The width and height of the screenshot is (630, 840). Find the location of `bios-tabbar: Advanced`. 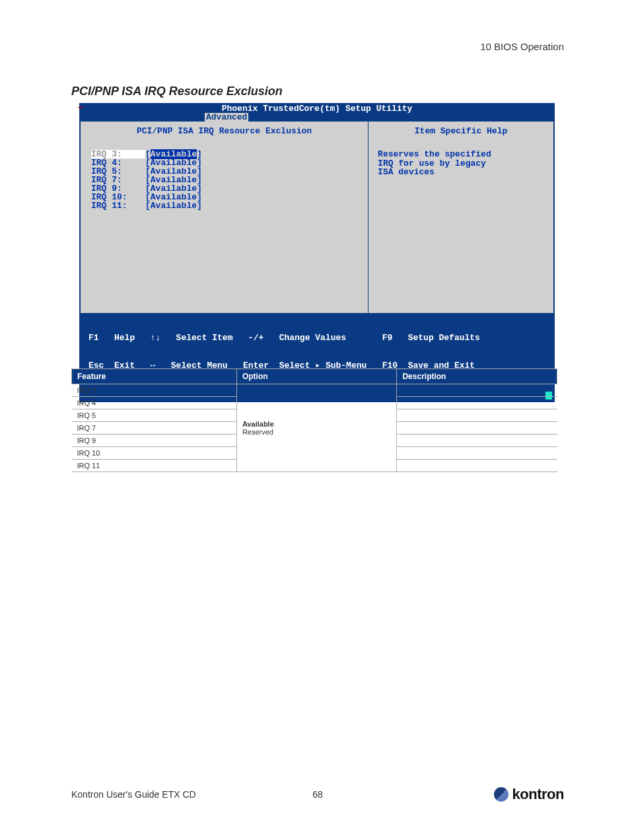

bios-tabbar: Advanced is located at coordinates (317, 118).